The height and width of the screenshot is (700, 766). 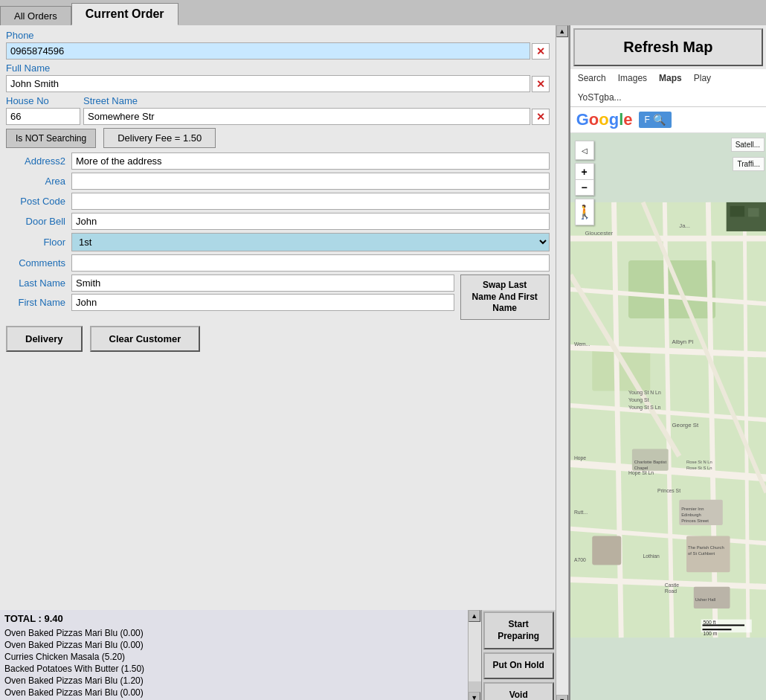 What do you see at coordinates (519, 631) in the screenshot?
I see `start-preparing-btn: Start Preparing` at bounding box center [519, 631].